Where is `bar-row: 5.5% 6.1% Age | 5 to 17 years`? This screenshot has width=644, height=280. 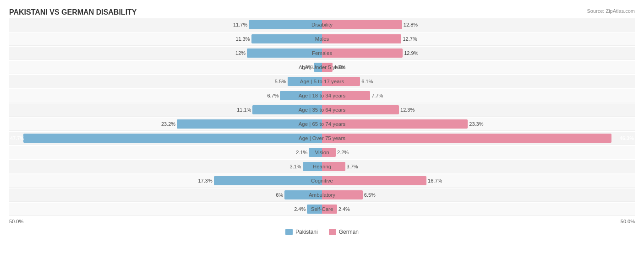
bar-row: 5.5% 6.1% Age | 5 to 17 years is located at coordinates (322, 81).